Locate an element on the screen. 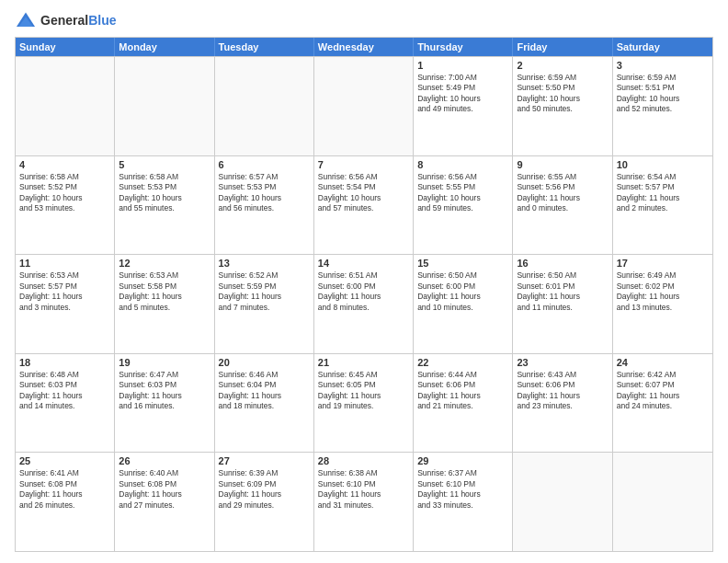 The height and width of the screenshot is (563, 728). day-info: Sunrise: 6:57 AM Sunset: 5:53 PM Dayligh… is located at coordinates (265, 193).